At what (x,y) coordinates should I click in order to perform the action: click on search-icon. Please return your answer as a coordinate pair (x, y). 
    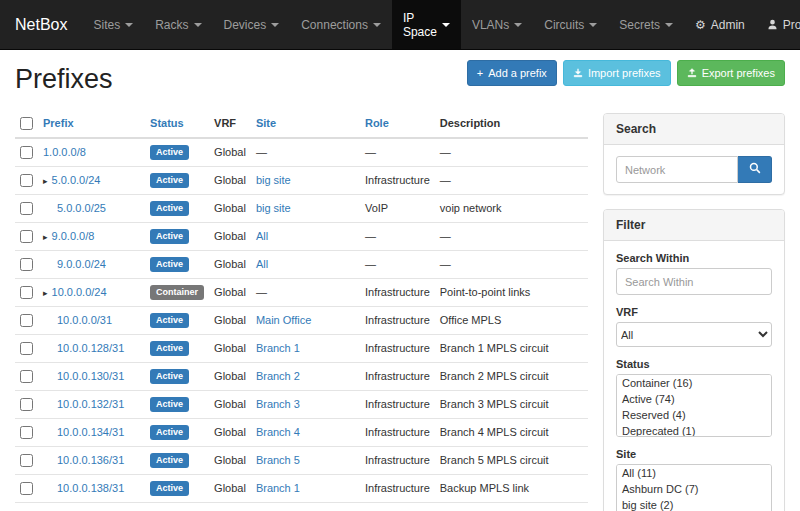
    Looking at the image, I should click on (755, 170).